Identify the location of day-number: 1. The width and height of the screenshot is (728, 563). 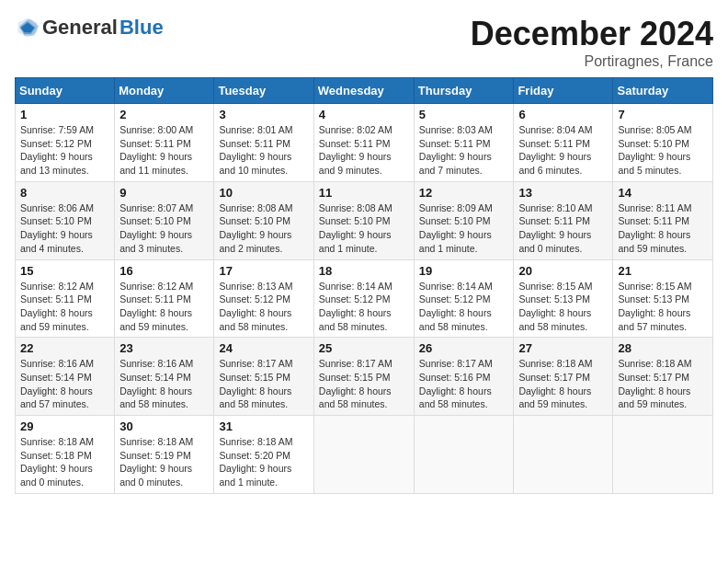
(64, 114).